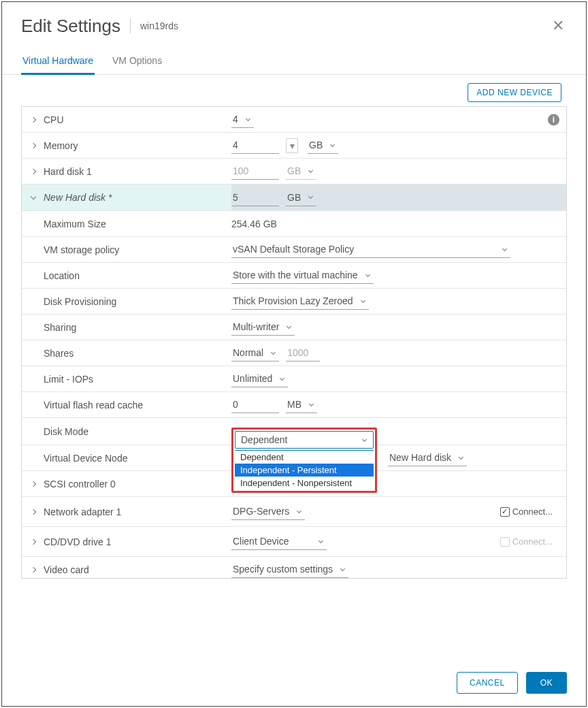 Image resolution: width=588 pixels, height=708 pixels. What do you see at coordinates (399, 404) in the screenshot?
I see `value-vfrc: MB` at bounding box center [399, 404].